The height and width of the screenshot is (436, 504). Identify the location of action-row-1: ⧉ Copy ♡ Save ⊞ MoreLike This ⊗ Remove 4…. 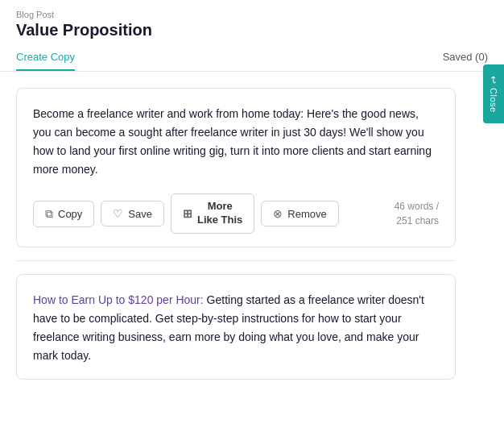
(236, 214).